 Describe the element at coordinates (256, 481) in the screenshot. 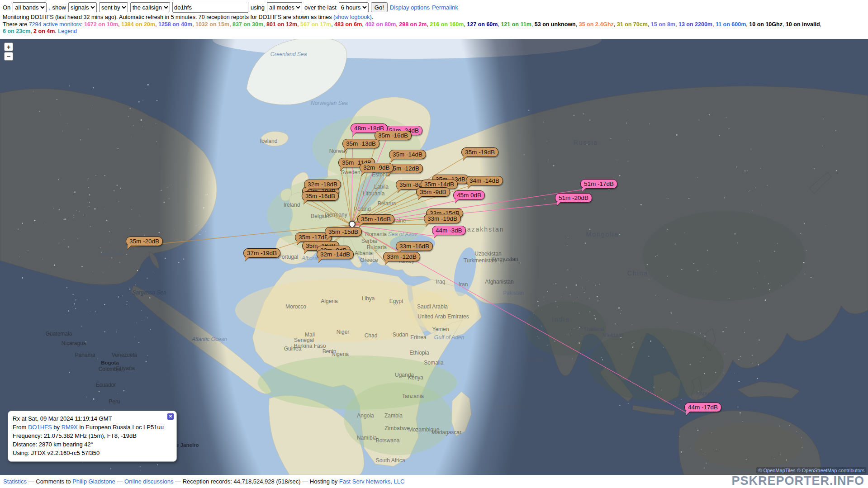

I see `footer-sep3: — Reception records: 44,718,524,928 (518…` at that location.